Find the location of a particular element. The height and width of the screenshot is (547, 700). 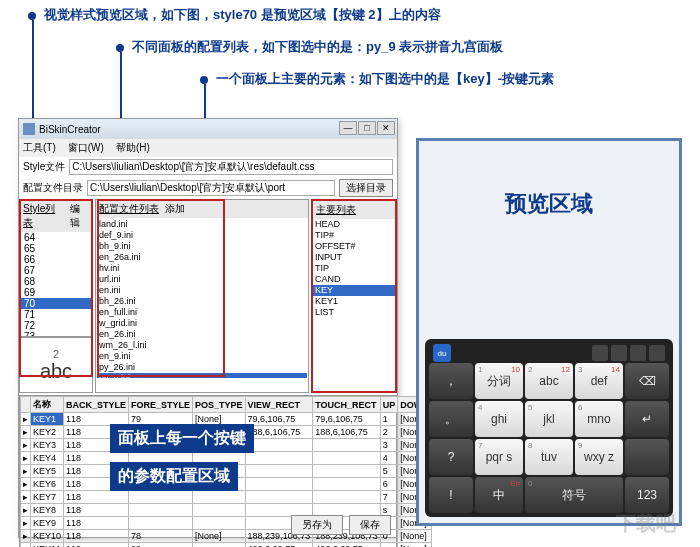

table-header: POS_TYPE is located at coordinates (220, 405).